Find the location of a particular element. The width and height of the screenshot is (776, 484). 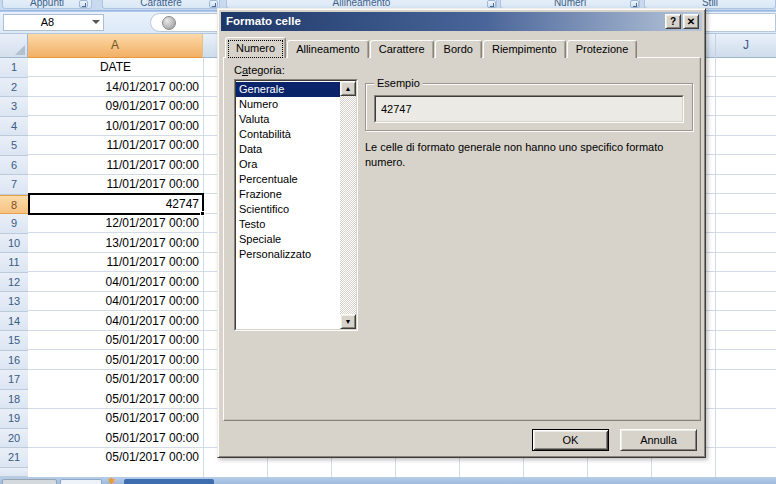

cell-a21: 05/01/2017 00:00 is located at coordinates (116, 459).